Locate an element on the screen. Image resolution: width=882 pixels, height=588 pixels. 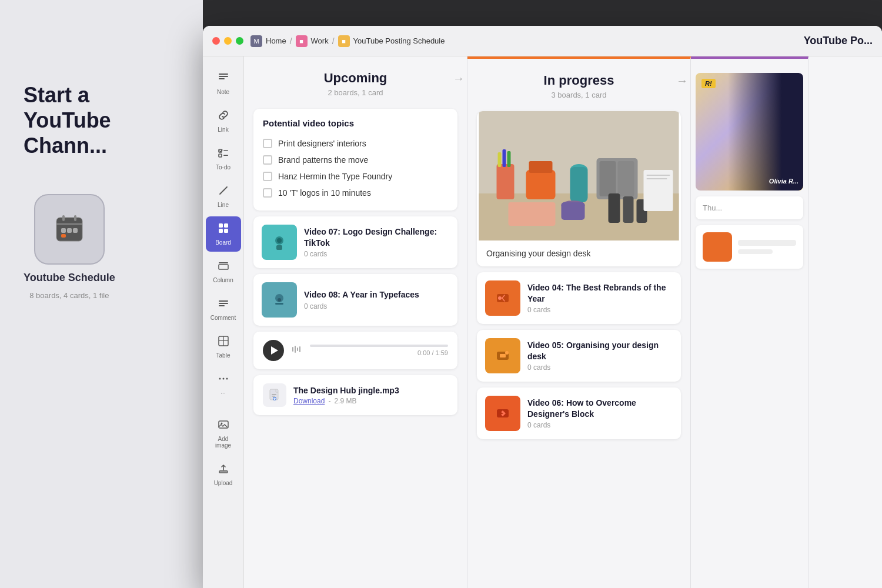
breadcrumb: M Home / ■ Work / ■ YouTube Posting Sche… is located at coordinates (348, 41).